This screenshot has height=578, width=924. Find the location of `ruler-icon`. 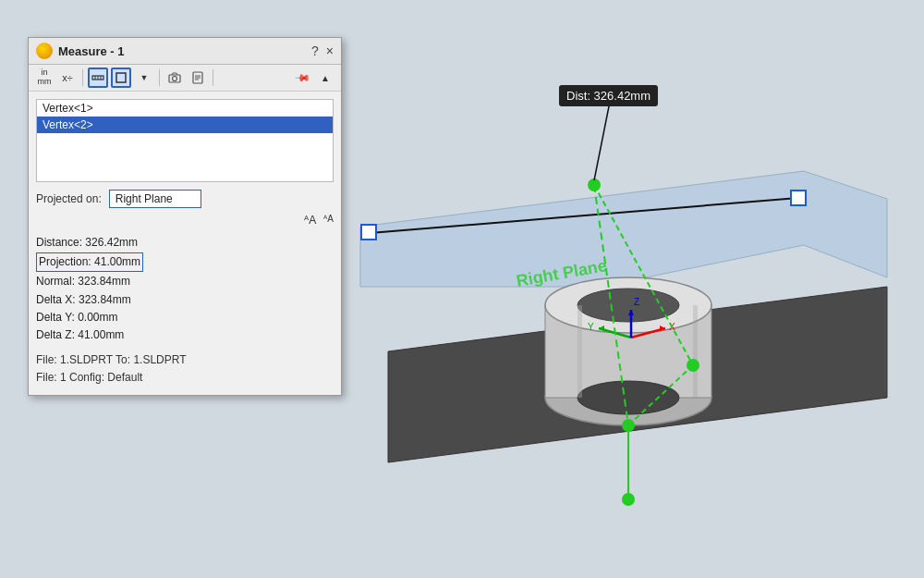

ruler-icon is located at coordinates (98, 78).